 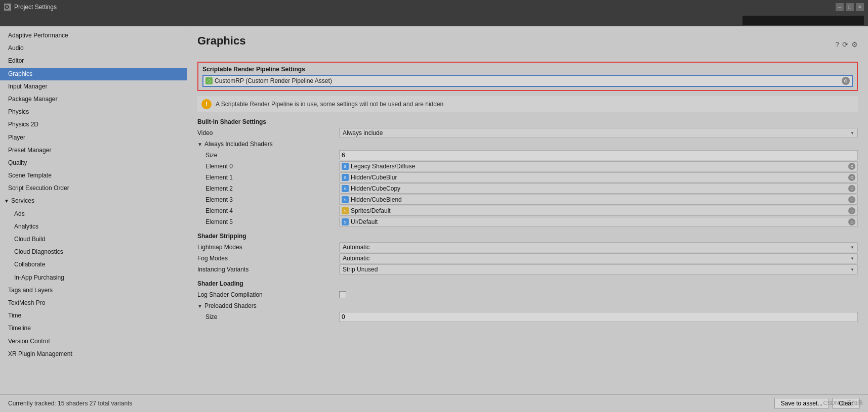 I want to click on sidebar-item-version-control: Version Control, so click(x=93, y=342).